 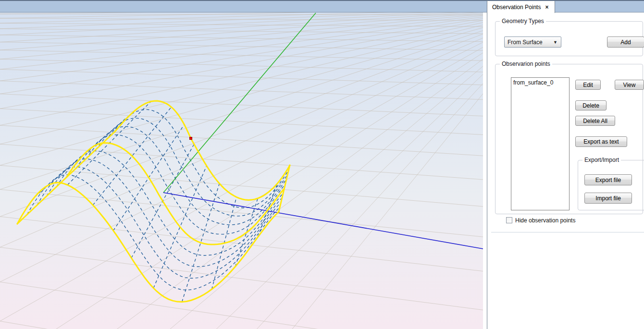 I want to click on export-as-text-button: Export as text, so click(x=601, y=142).